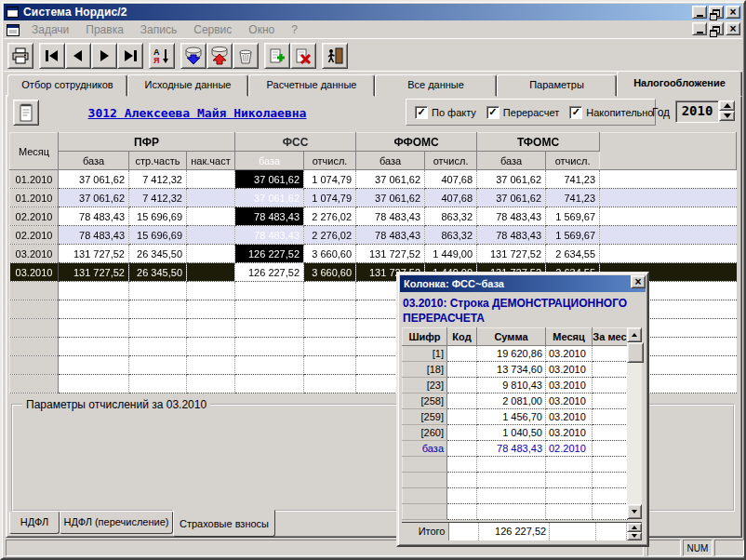 The image size is (746, 560). I want to click on trash-button, so click(246, 56).